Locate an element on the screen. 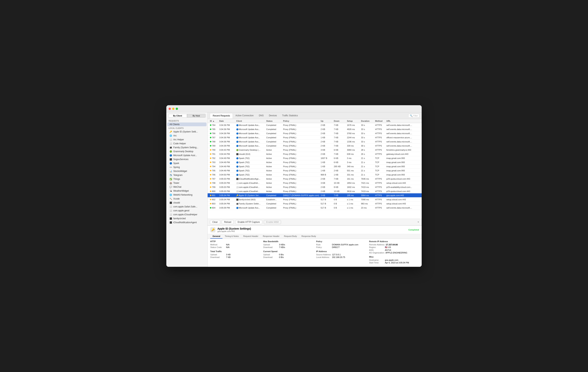 The height and width of the screenshot is (372, 588). bw-upload-row: Upload: 3 KB/s is located at coordinates (288, 244).